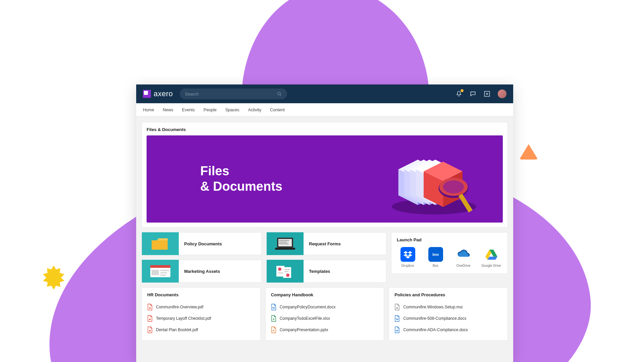 The height and width of the screenshot is (362, 644). I want to click on tile-label: Templates, so click(319, 272).